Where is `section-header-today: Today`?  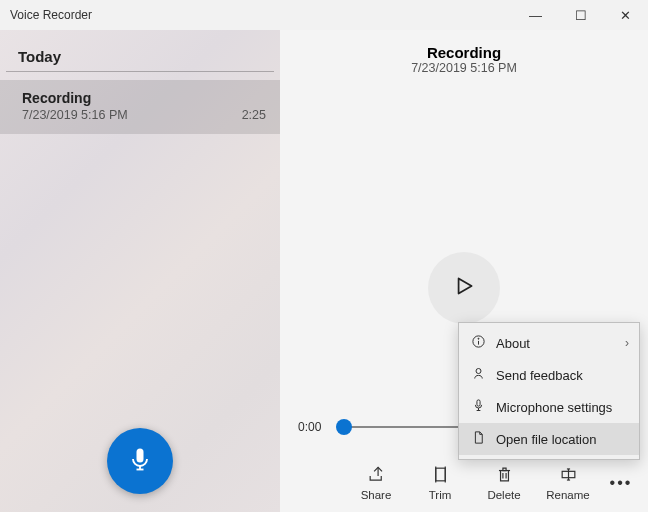
section-header-today: Today is located at coordinates (140, 51).